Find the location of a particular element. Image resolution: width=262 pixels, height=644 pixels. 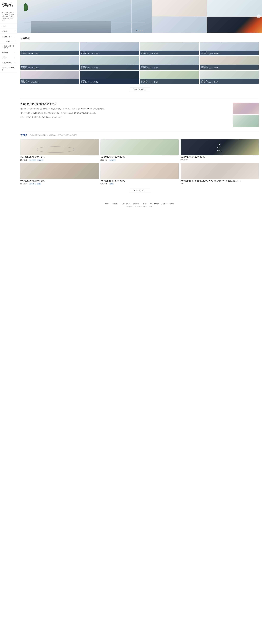

blog-tag-sofa: ソファー is located at coordinates (33, 160).